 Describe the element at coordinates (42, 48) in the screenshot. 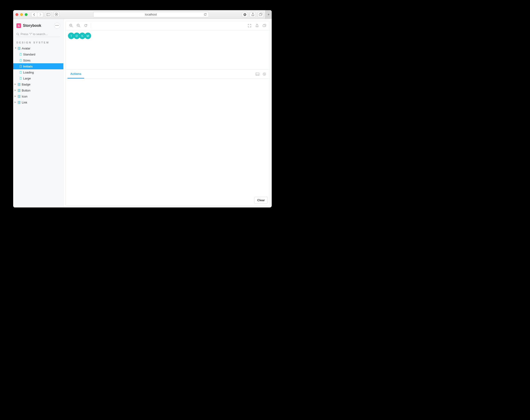

I see `tree-label: Avatar` at that location.